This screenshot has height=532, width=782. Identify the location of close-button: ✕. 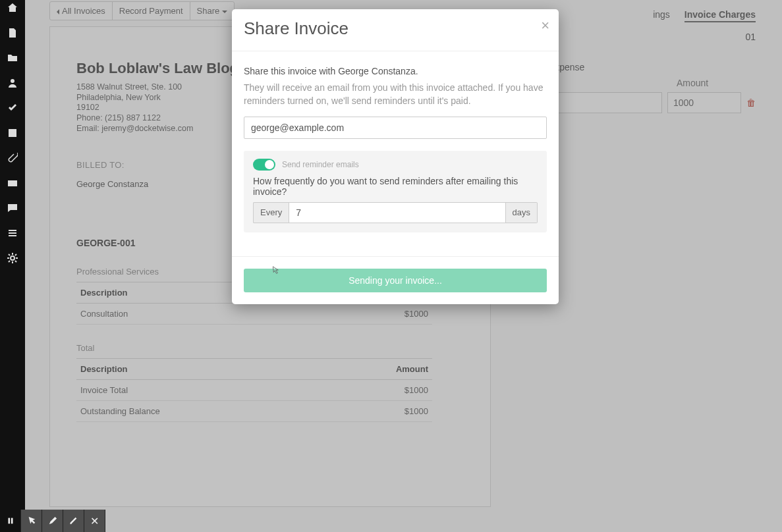
(95, 521).